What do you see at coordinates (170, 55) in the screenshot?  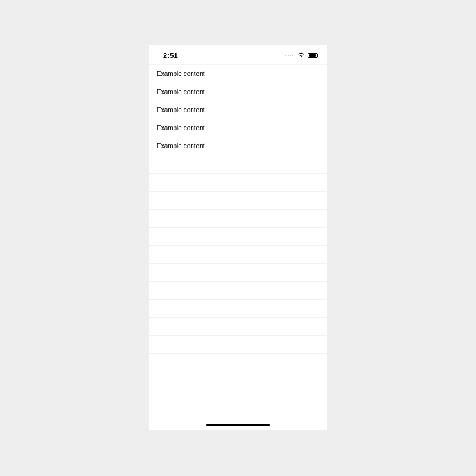 I see `status-time: 2:51` at bounding box center [170, 55].